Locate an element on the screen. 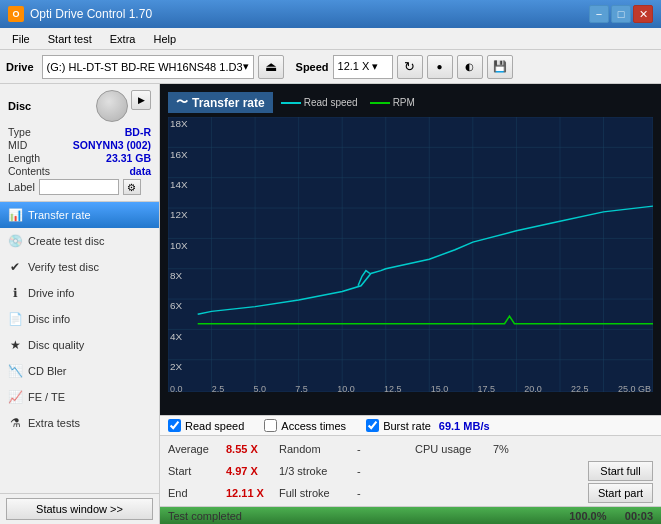  nav-transfer-rate: 📊 Transfer rate is located at coordinates (80, 215).